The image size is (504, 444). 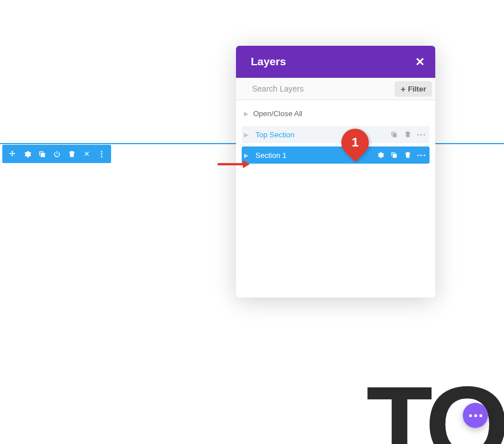 What do you see at coordinates (86, 154) in the screenshot?
I see `close-icon` at bounding box center [86, 154].